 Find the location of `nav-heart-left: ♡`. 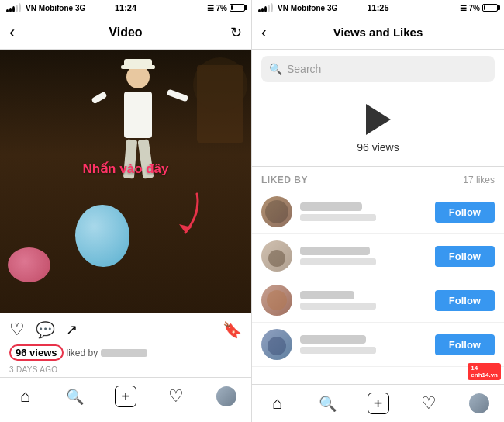

nav-heart-left: ♡ is located at coordinates (176, 396).